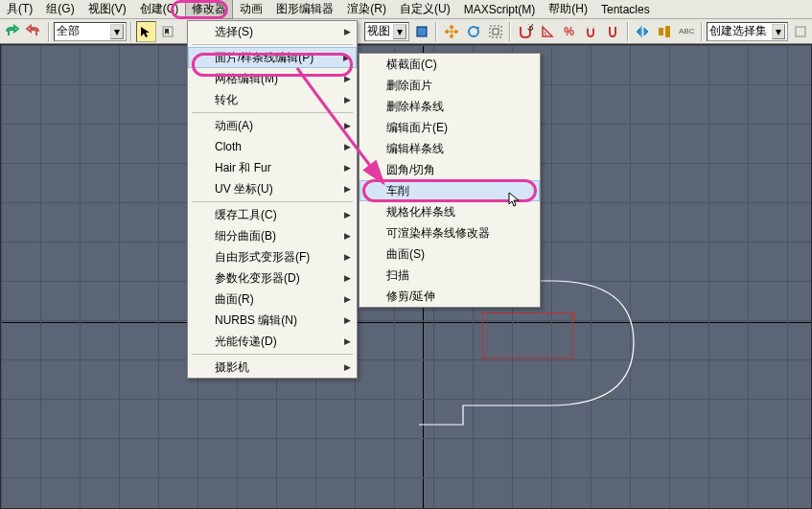 This screenshot has width=812, height=509. Describe the element at coordinates (568, 10) in the screenshot. I see `menu-help: 帮助(H)` at that location.